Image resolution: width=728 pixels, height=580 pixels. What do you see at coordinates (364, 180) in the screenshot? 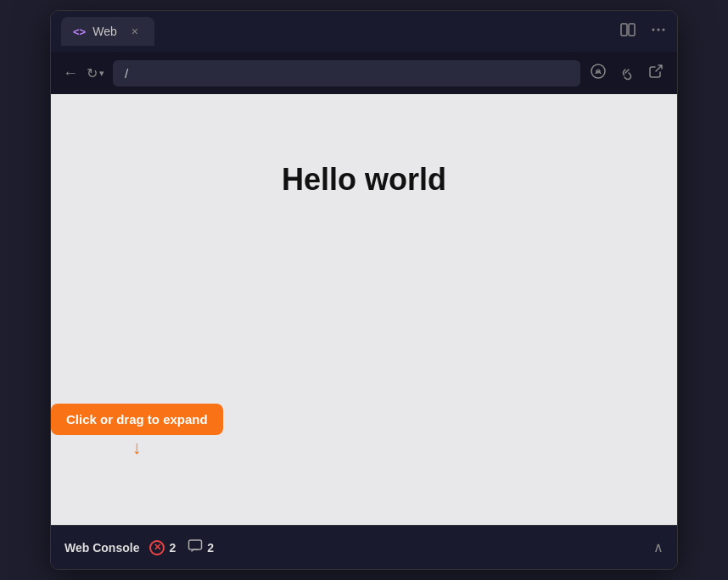
I see `hello-world-heading: Hello world` at bounding box center [364, 180].